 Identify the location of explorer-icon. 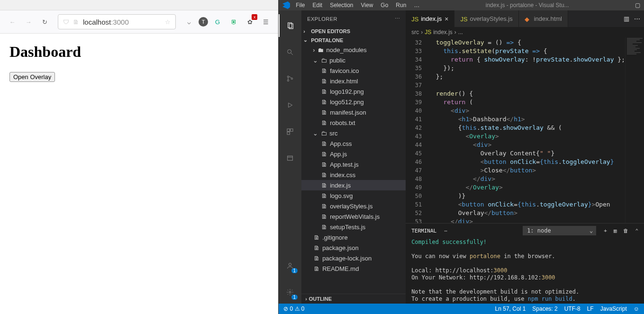
(290, 26).